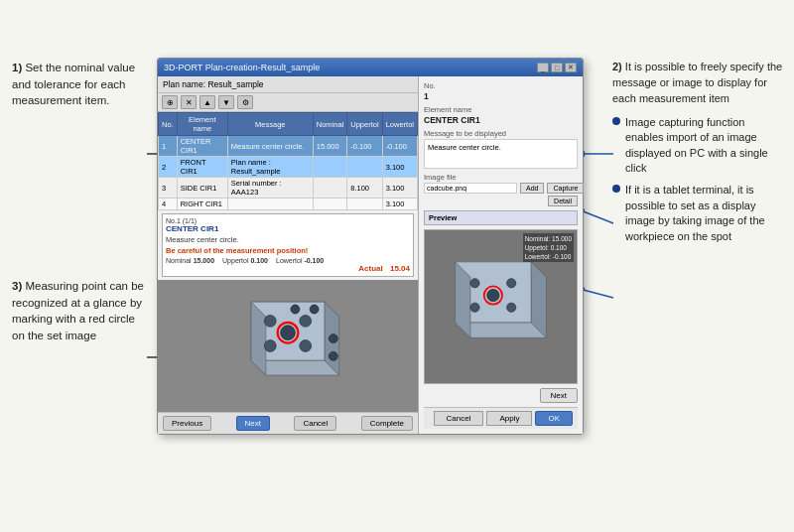 Image resolution: width=794 pixels, height=532 pixels. Describe the element at coordinates (235, 84) in the screenshot. I see `plan-name-value: Result_sample` at that location.